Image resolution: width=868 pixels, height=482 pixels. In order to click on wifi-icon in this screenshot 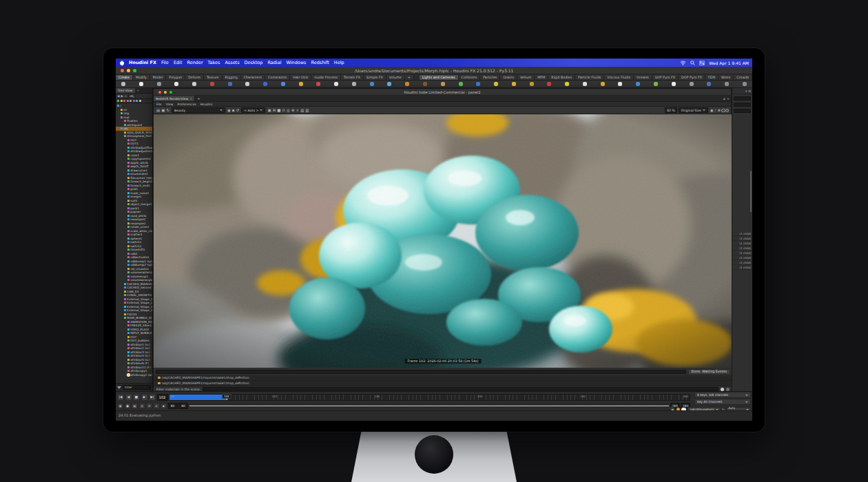, I will do `click(683, 63)`.